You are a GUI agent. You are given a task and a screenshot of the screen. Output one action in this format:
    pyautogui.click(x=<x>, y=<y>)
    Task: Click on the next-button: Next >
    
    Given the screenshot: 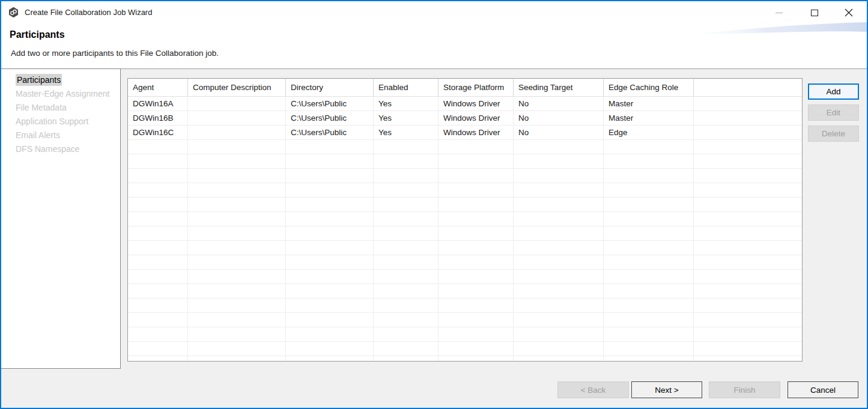 What is the action you would take?
    pyautogui.click(x=667, y=390)
    